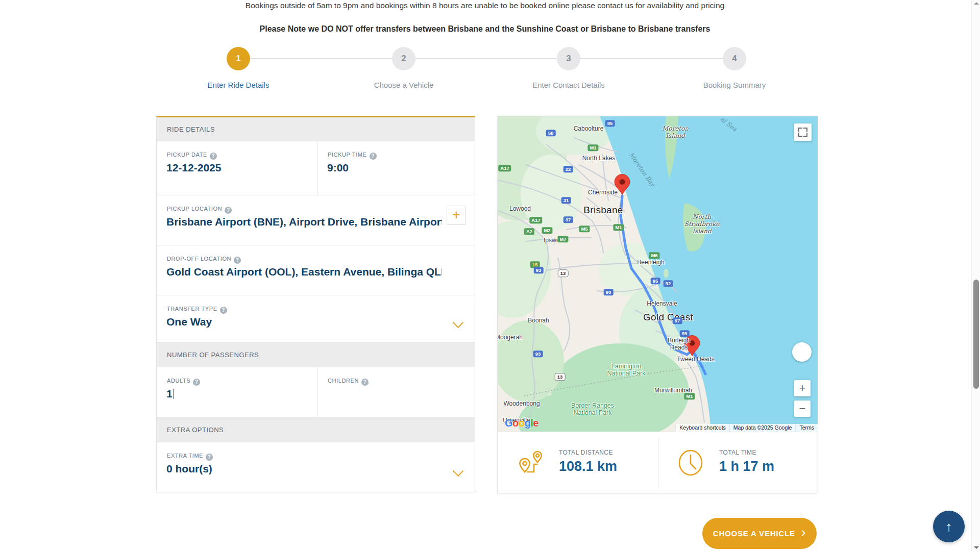 This screenshot has width=980, height=551. What do you see at coordinates (763, 428) in the screenshot?
I see `map-data-text: Map data ©2025 Google` at bounding box center [763, 428].